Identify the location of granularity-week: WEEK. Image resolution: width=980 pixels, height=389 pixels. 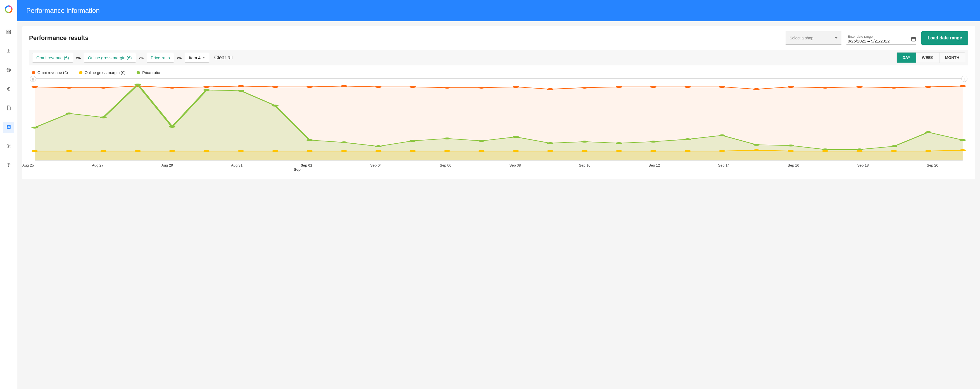
(928, 57).